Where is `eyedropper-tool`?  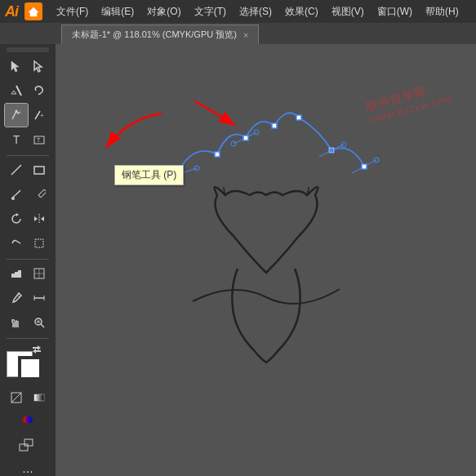 eyedropper-tool is located at coordinates (16, 298).